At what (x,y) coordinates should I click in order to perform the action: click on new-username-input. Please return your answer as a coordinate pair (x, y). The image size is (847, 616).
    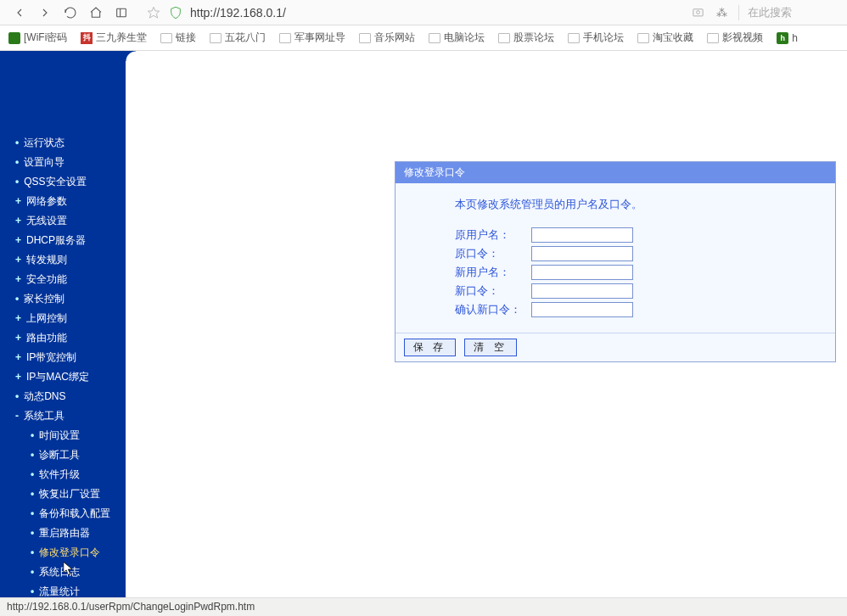
    Looking at the image, I should click on (582, 272).